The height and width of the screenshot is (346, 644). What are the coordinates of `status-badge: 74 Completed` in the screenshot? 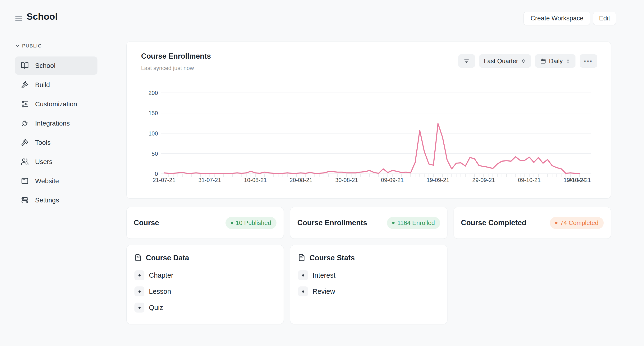 It's located at (577, 223).